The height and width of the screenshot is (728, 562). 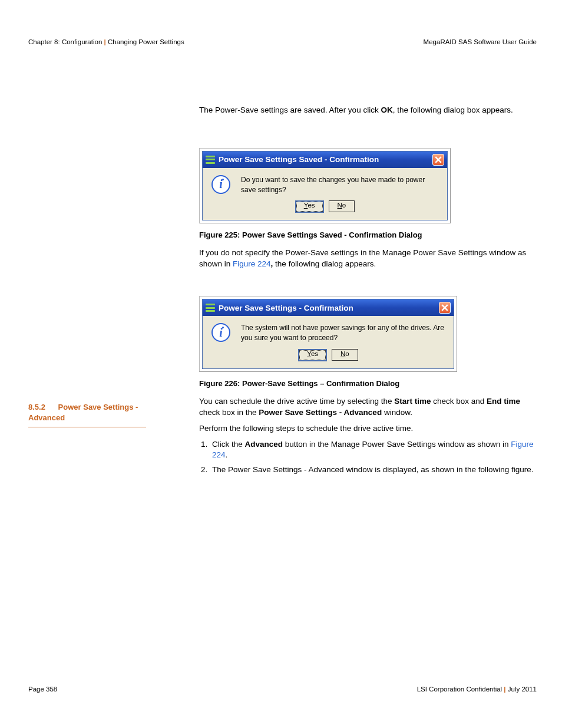 I want to click on step-1: Click the Advanced button in the Manage …, so click(x=373, y=450).